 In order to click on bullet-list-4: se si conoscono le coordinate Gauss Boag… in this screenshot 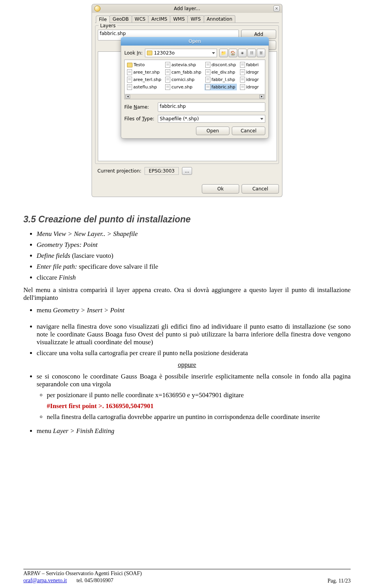, I will do `click(187, 404)`.